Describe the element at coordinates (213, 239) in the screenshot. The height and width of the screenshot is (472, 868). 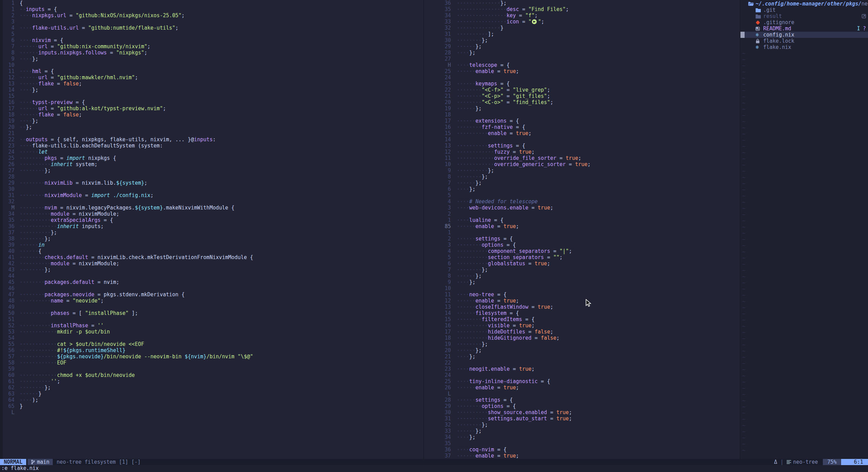
I see `code-line: 38········};` at that location.